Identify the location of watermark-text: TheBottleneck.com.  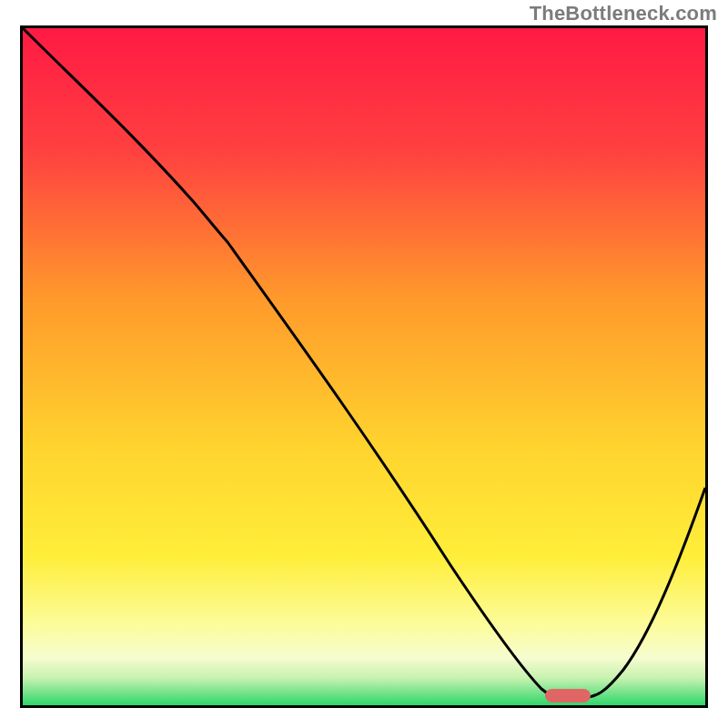
(623, 14).